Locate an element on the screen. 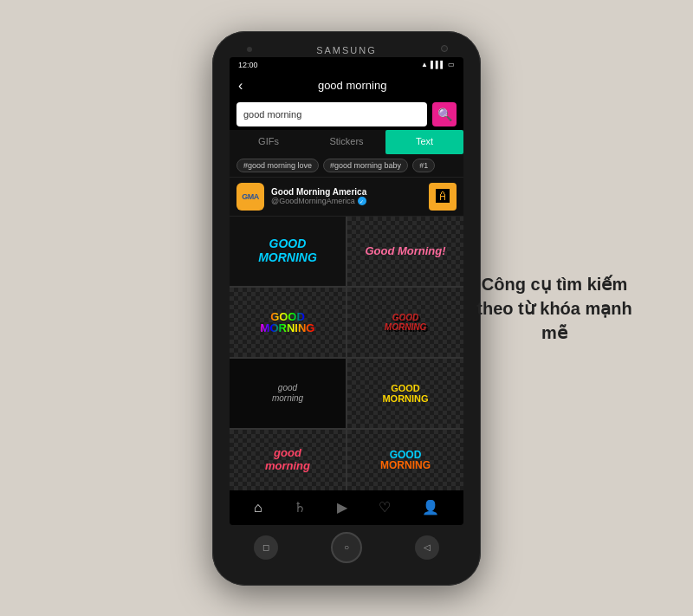 This screenshot has height=616, width=693. side-text-content: Công cụ tìm kiếm theo từ khóa mạnh mẽ is located at coordinates (554, 308).